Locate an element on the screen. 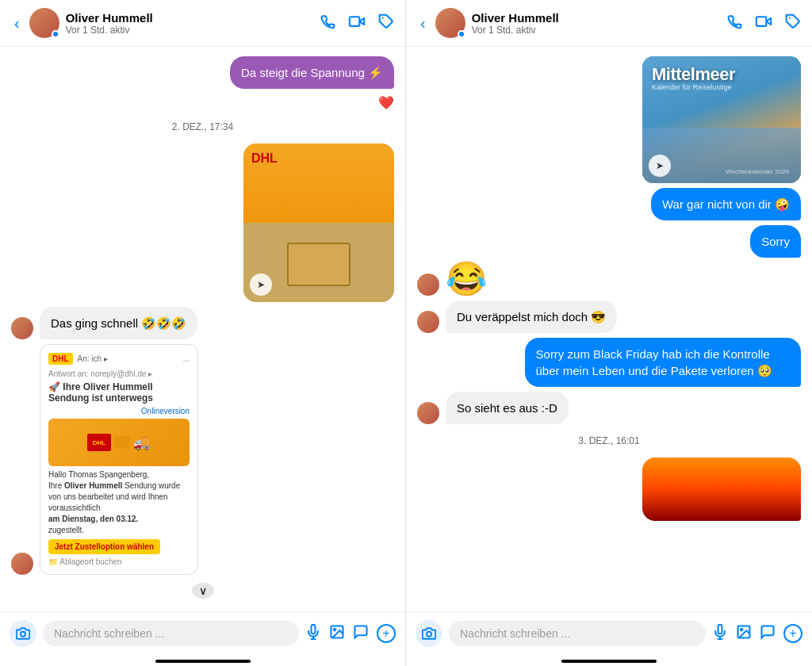 Image resolution: width=812 pixels, height=666 pixels. left-home-indicator is located at coordinates (203, 661).